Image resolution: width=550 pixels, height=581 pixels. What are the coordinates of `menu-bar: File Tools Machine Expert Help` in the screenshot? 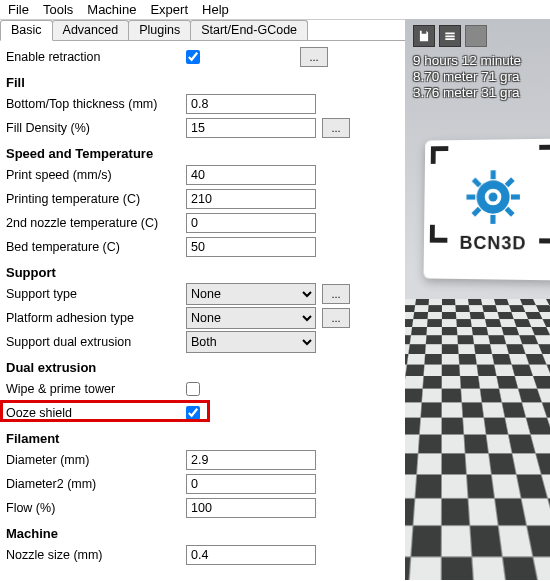 It's located at (275, 10).